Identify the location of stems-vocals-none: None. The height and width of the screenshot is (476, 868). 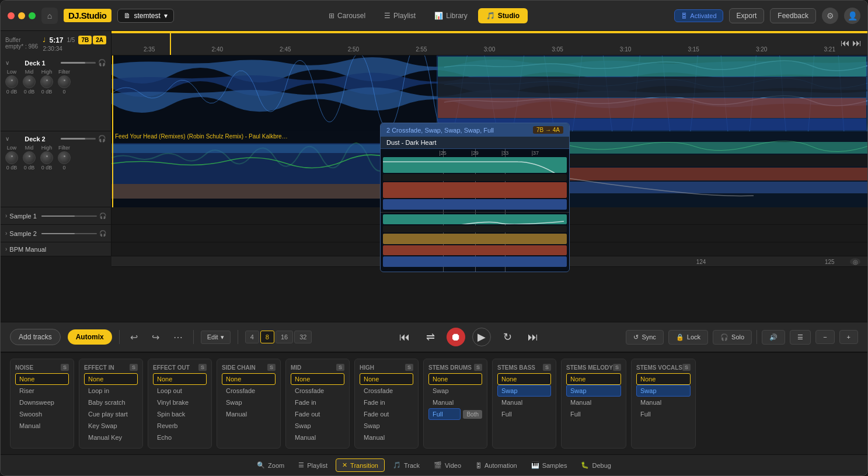
(663, 379).